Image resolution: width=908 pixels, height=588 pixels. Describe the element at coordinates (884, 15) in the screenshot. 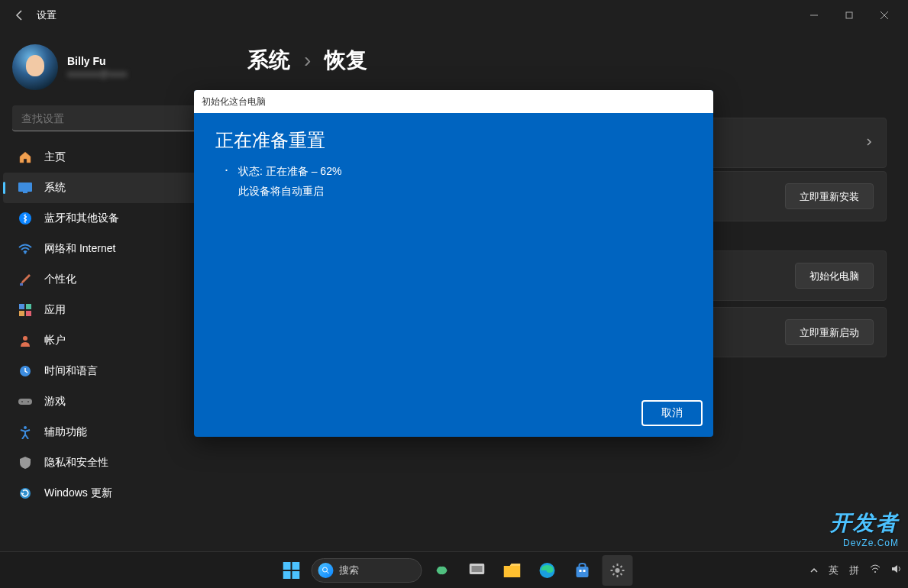

I see `close-button` at that location.